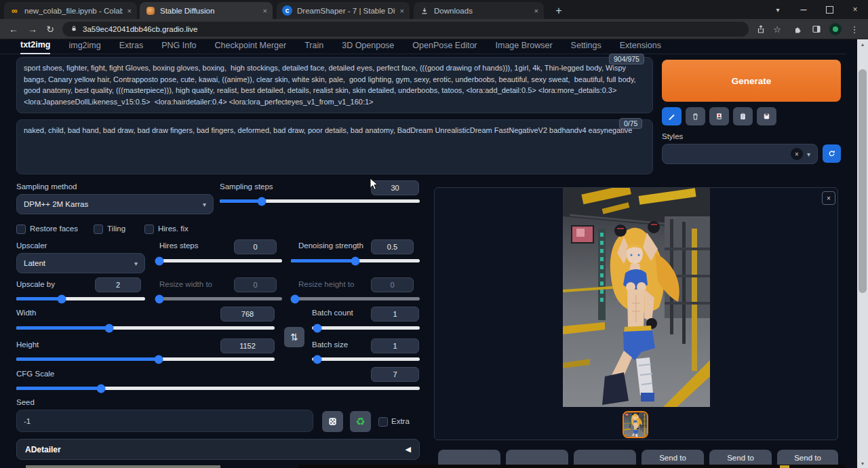 The width and height of the screenshot is (868, 468). I want to click on adetailer-accordion: ADetailer ◀, so click(218, 449).